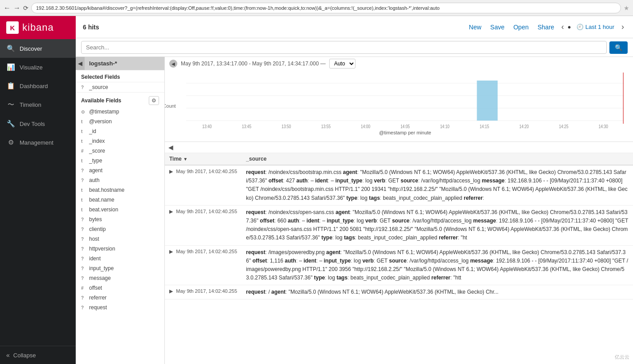  Describe the element at coordinates (84, 151) in the screenshot. I see `field-type-icon: #` at that location.